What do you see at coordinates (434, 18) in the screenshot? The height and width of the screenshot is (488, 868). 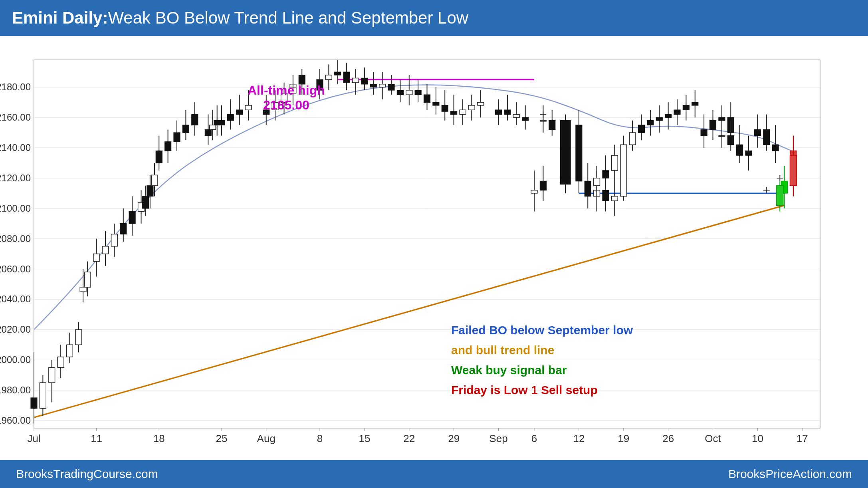 I see `page-header: Emini Daily: Weak BO Below Trend Line an…` at bounding box center [434, 18].